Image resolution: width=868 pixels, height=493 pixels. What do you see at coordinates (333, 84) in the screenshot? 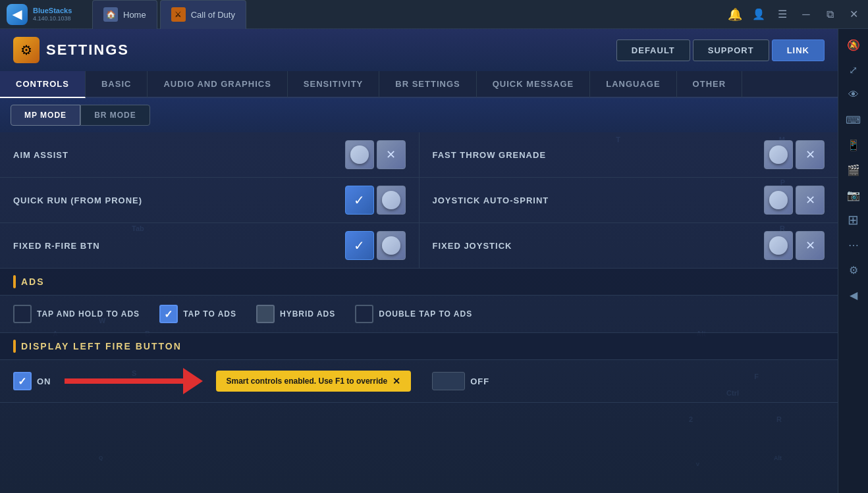
I see `tab-sensitivity: SENSITIVITY` at bounding box center [333, 84].